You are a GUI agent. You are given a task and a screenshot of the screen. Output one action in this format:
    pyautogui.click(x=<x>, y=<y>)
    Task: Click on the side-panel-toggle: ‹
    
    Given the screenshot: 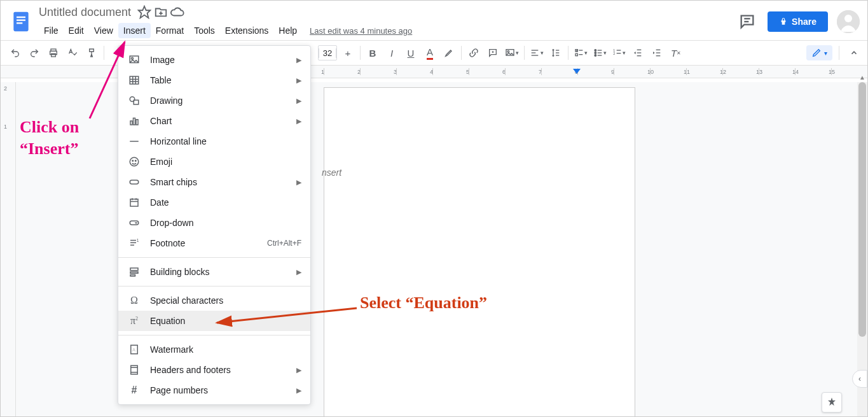 What is the action you would take?
    pyautogui.click(x=860, y=379)
    